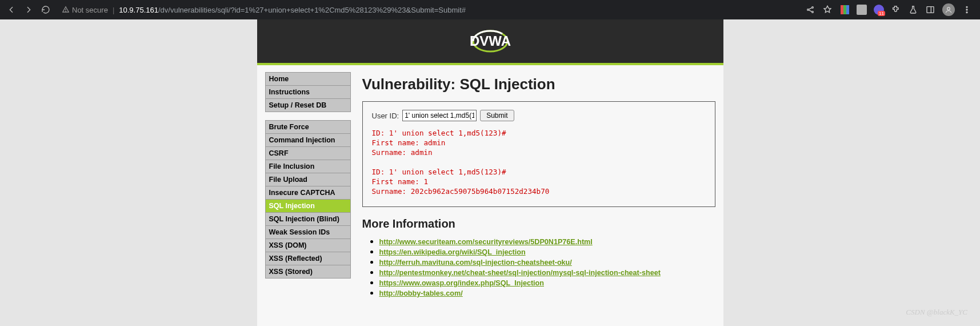 The height and width of the screenshot is (326, 980). Describe the element at coordinates (308, 259) in the screenshot. I see `sidebar-item: XSS (Reflected)` at that location.